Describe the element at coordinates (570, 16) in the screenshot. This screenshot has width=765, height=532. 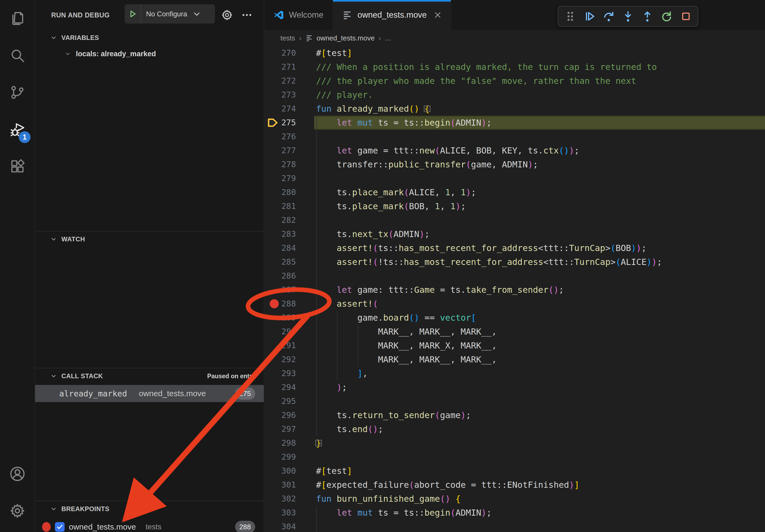
I see `drag-handle` at that location.